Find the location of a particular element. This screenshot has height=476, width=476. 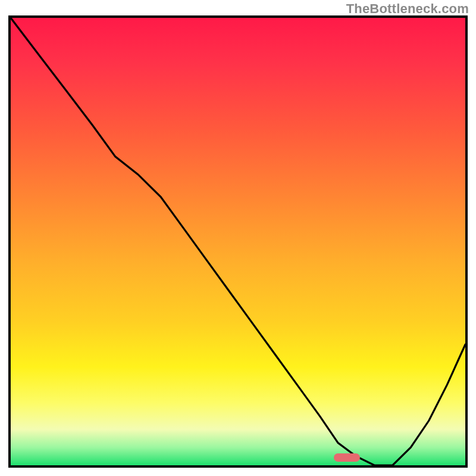

optimal-marker is located at coordinates (347, 458).